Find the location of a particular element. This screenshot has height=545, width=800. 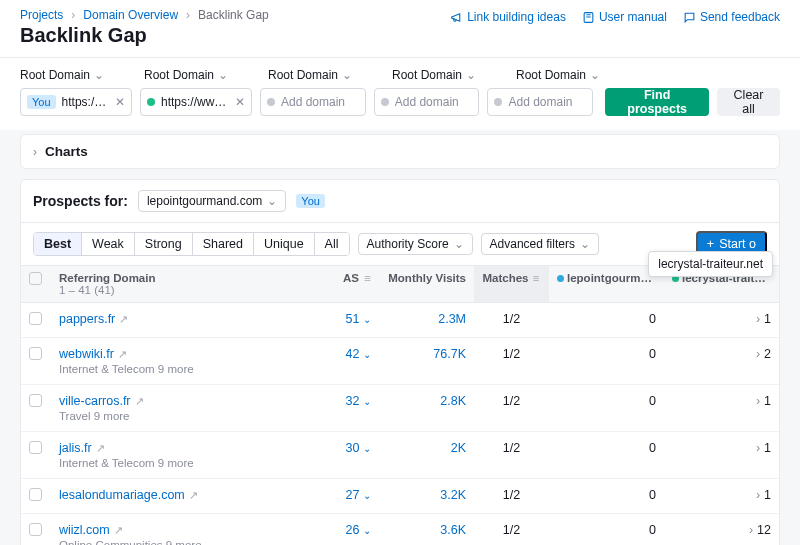

page-title: Backlink Gap is located at coordinates (144, 36).